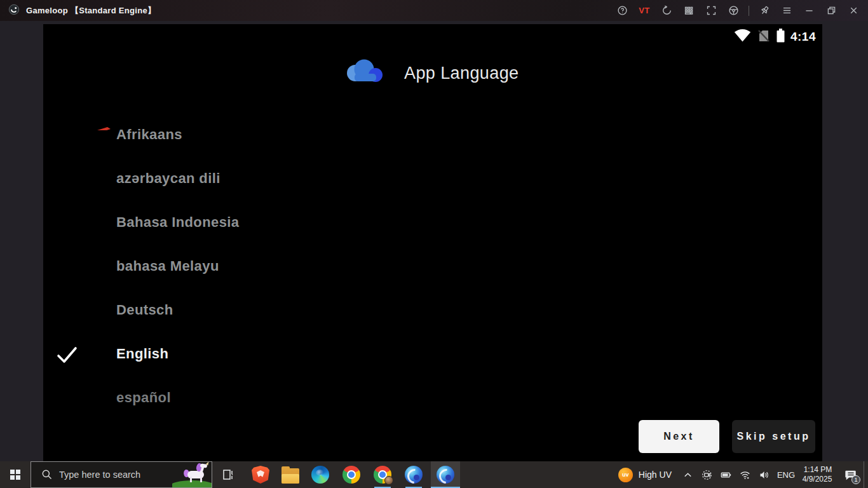 The height and width of the screenshot is (488, 868). Describe the element at coordinates (47, 475) in the screenshot. I see `search-icon` at that location.